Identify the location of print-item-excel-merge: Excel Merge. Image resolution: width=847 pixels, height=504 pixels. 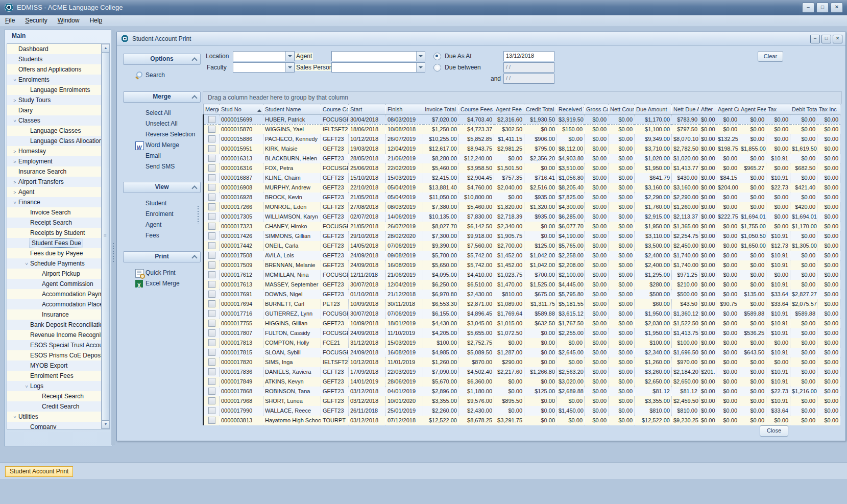
(162, 284).